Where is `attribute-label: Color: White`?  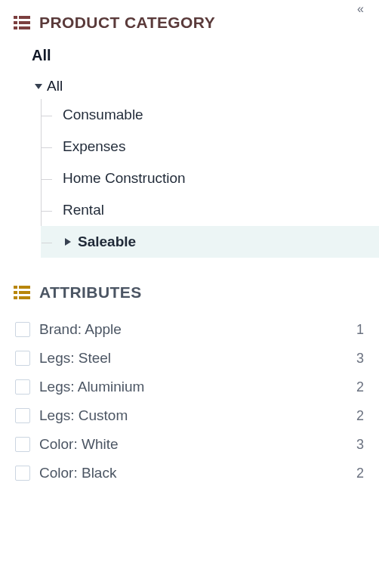 attribute-label: Color: White is located at coordinates (198, 444).